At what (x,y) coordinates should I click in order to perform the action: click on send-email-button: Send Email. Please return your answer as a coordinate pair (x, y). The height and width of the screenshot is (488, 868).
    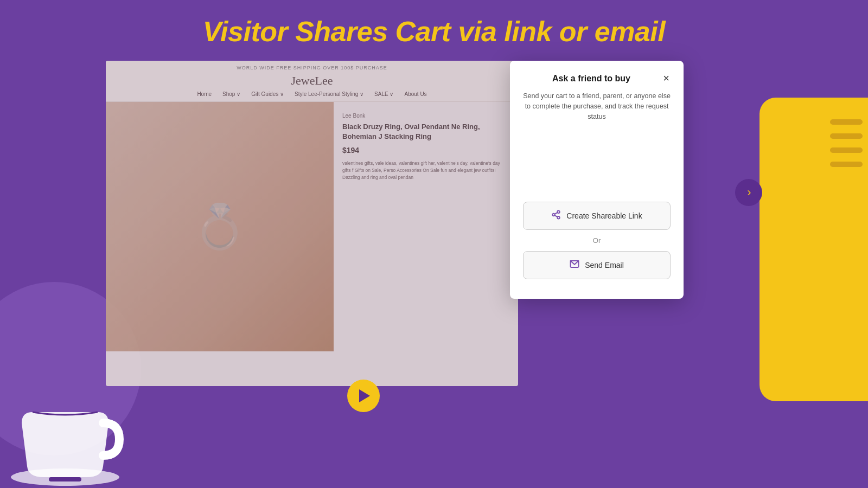
    Looking at the image, I should click on (597, 265).